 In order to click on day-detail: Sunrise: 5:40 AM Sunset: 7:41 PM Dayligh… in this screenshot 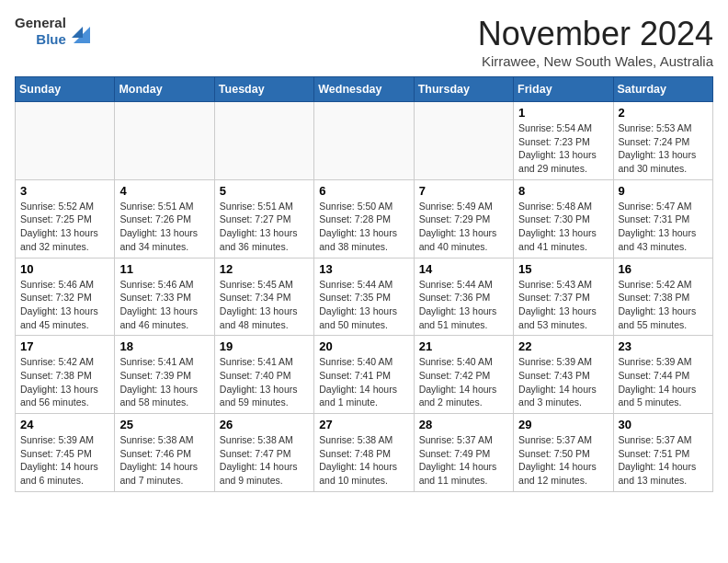, I will do `click(364, 383)`.